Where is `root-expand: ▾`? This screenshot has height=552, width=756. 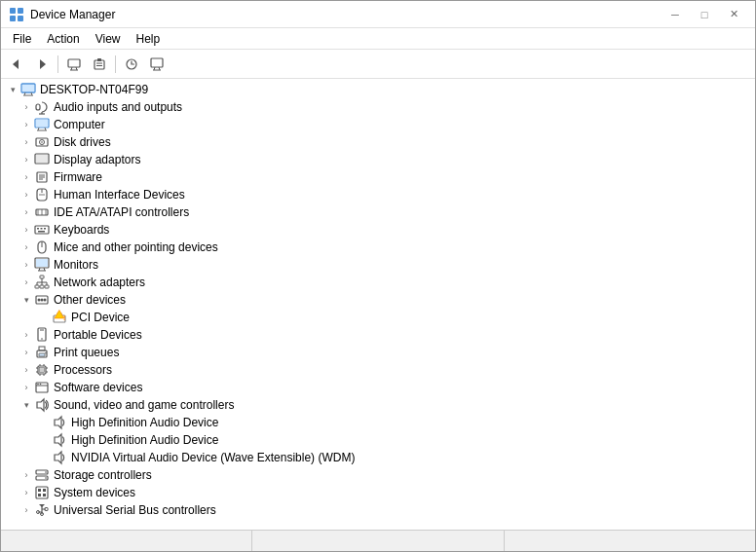 root-expand: ▾ is located at coordinates (13, 90).